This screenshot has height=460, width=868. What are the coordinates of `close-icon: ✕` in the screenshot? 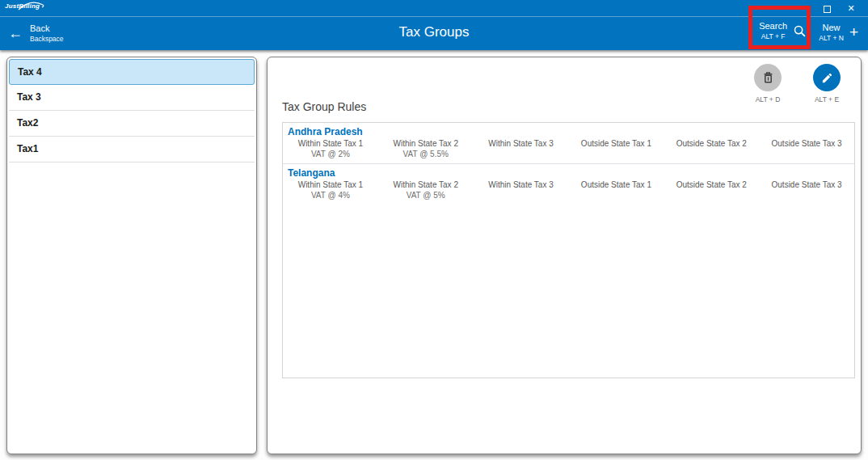 It's located at (850, 8).